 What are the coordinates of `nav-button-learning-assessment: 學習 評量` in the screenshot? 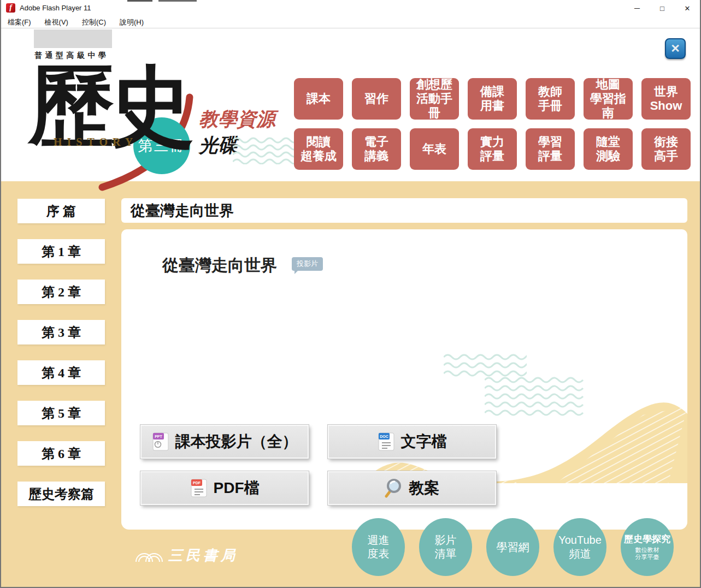 It's located at (550, 149).